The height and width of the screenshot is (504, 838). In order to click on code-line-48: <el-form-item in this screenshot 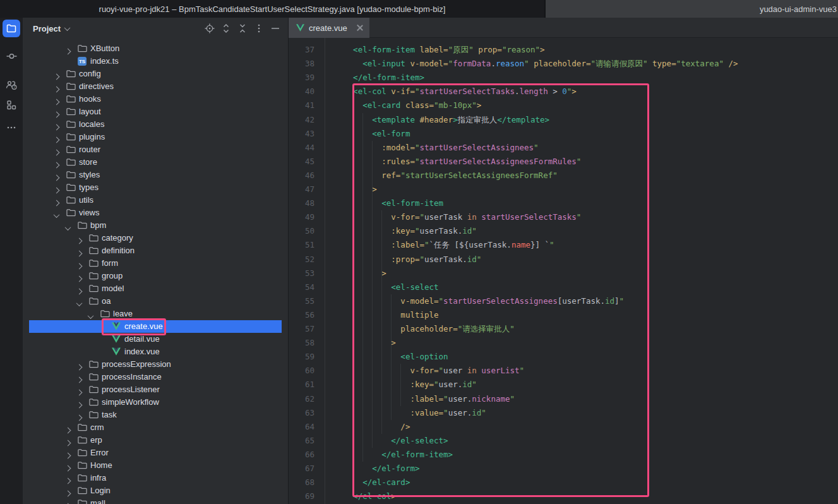, I will do `click(389, 203)`.